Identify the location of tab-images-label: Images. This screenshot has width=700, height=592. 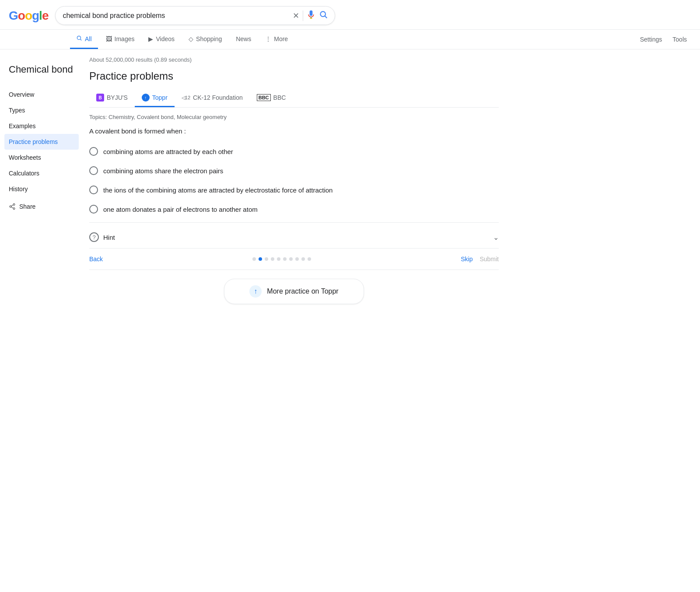
(125, 39).